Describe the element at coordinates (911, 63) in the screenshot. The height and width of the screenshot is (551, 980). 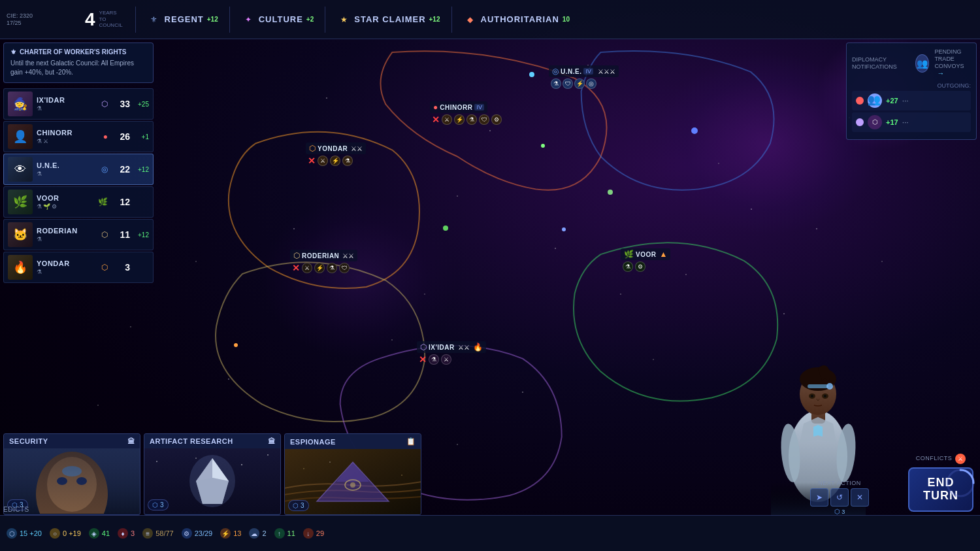
I see `diplomacy-header: DIPLOMACY NOTIFICATIONS 👥 PENDING TRADEC…` at that location.